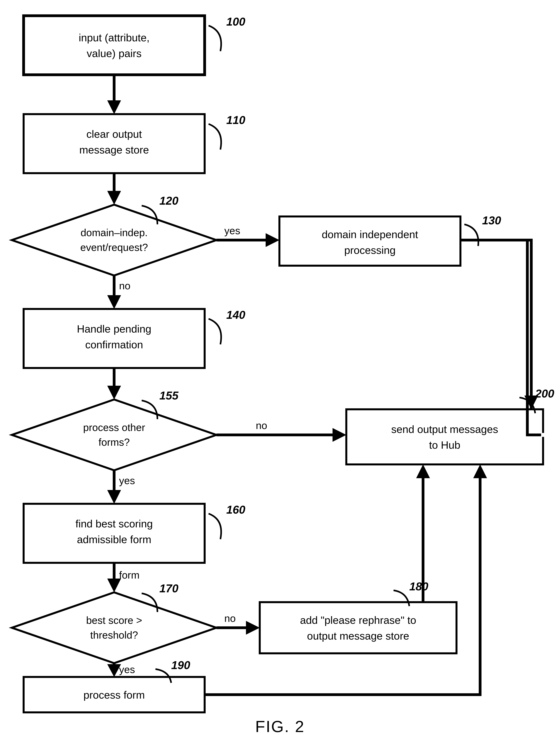 Image resolution: width=560 pixels, height=735 pixels. I want to click on node-domain-indep-decision: domain–indep. event/request?, so click(114, 240).